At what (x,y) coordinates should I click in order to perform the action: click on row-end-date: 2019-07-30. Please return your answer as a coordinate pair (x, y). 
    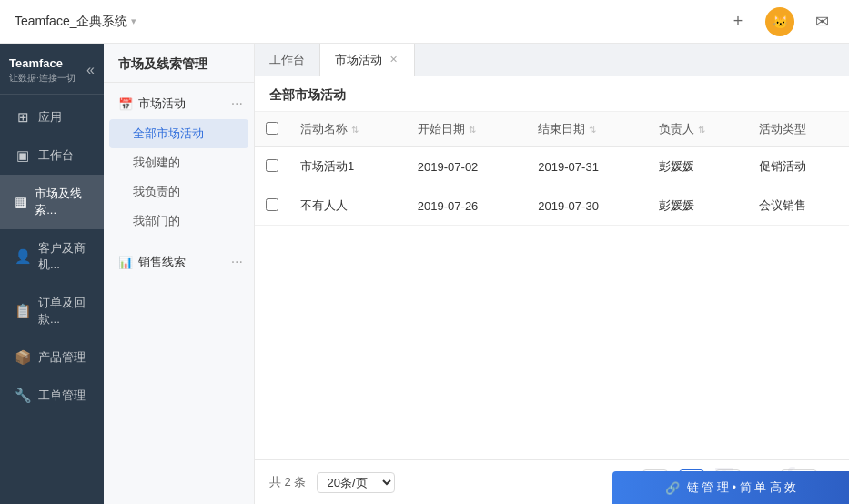
    Looking at the image, I should click on (588, 206).